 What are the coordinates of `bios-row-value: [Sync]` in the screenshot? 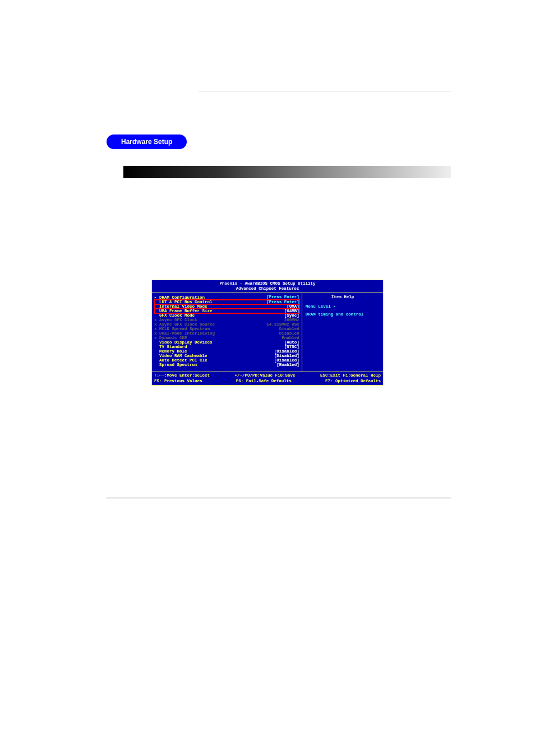 It's located at (292, 316).